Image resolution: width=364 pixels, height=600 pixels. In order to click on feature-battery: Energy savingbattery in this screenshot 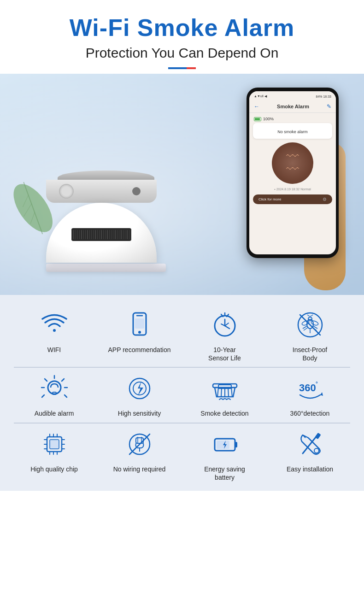, I will do `click(225, 455)`.